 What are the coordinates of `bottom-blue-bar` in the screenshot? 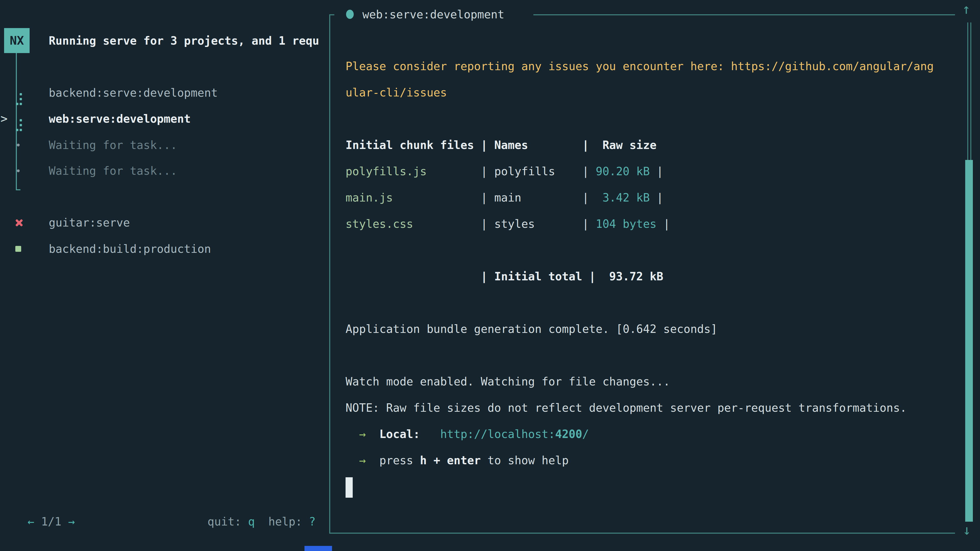 It's located at (318, 548).